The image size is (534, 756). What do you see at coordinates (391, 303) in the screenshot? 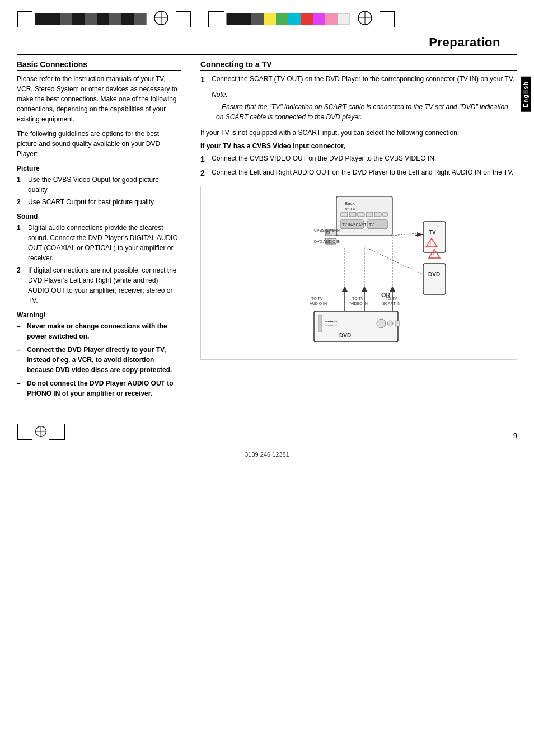
I see `svg-text: SCART IN` at bounding box center [391, 303].